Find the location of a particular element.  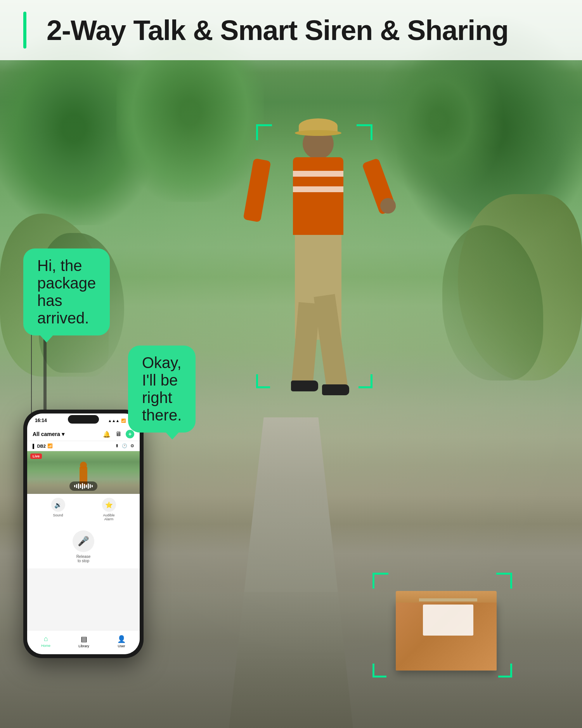

all-camera-label: All camera ▾ is located at coordinates (48, 434).